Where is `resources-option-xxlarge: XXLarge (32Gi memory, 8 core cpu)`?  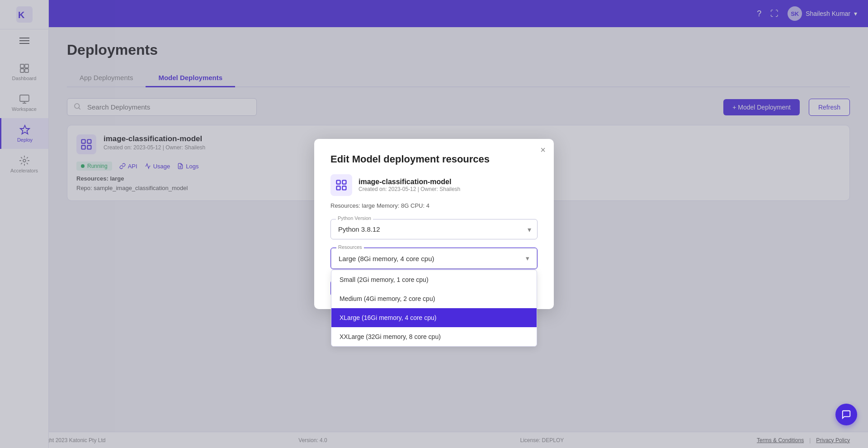 resources-option-xxlarge: XXLarge (32Gi memory, 8 core cpu) is located at coordinates (434, 337).